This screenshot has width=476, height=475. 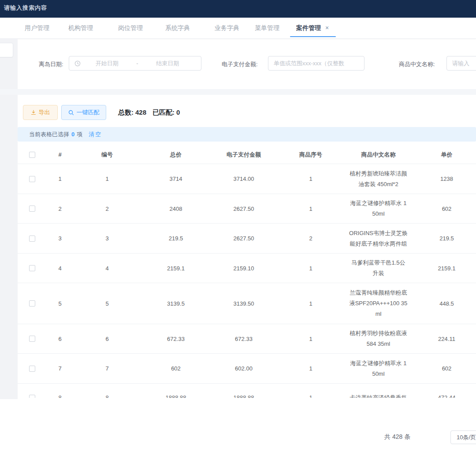 I want to click on selection-suffix: 项, so click(x=79, y=135).